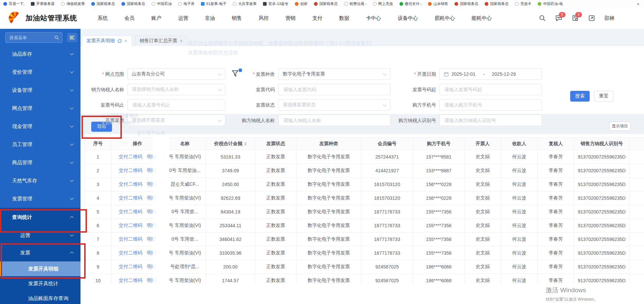 The width and height of the screenshot is (644, 304). Describe the element at coordinates (40, 298) in the screenshot. I see `sidebar-subitem: 油品账面库存查询` at that location.